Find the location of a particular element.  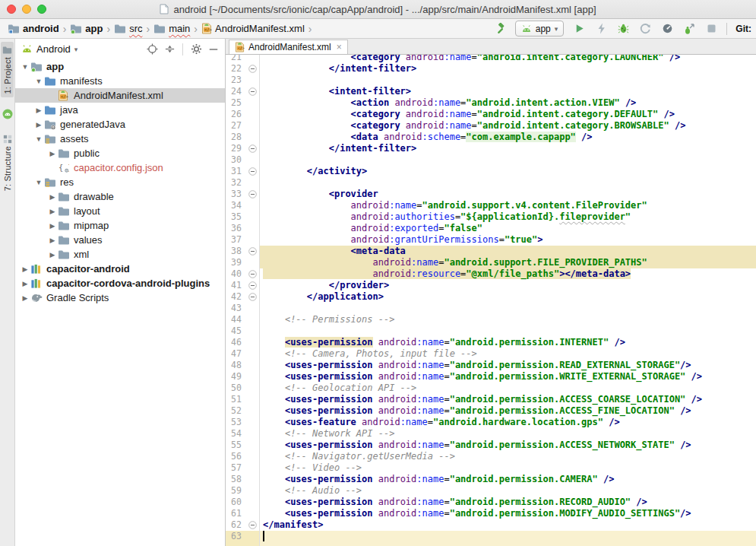

tree-item-androidmanifest-xml: </>AndroidManifest.xml is located at coordinates (120, 96).